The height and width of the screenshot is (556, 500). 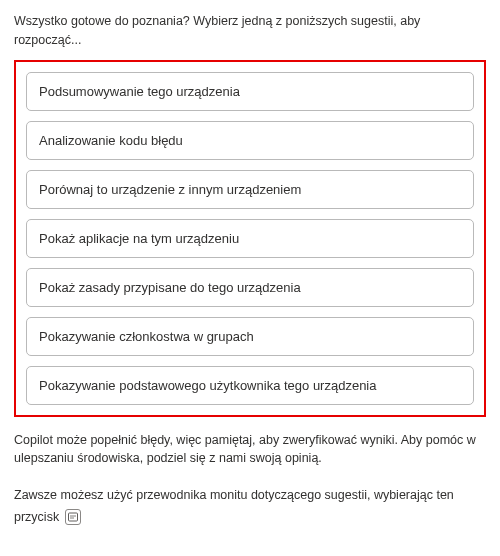 I want to click on suggestion-show-apps: Pokaż aplikacje na tym urządzeniu, so click(x=250, y=238).